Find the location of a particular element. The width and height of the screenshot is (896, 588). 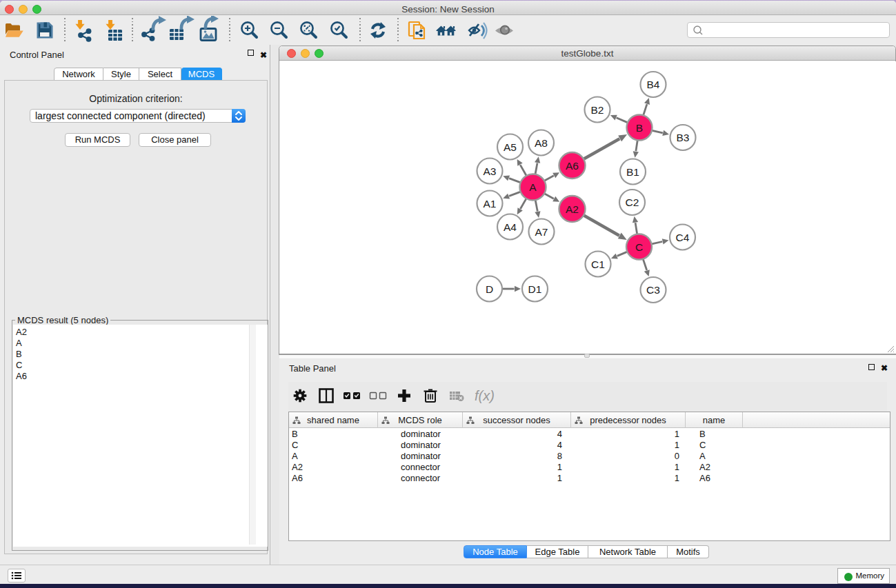

svg-text: C is located at coordinates (639, 247).